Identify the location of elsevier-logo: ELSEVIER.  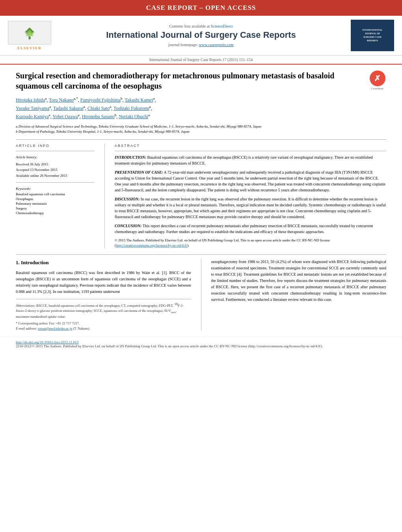
(30, 35).